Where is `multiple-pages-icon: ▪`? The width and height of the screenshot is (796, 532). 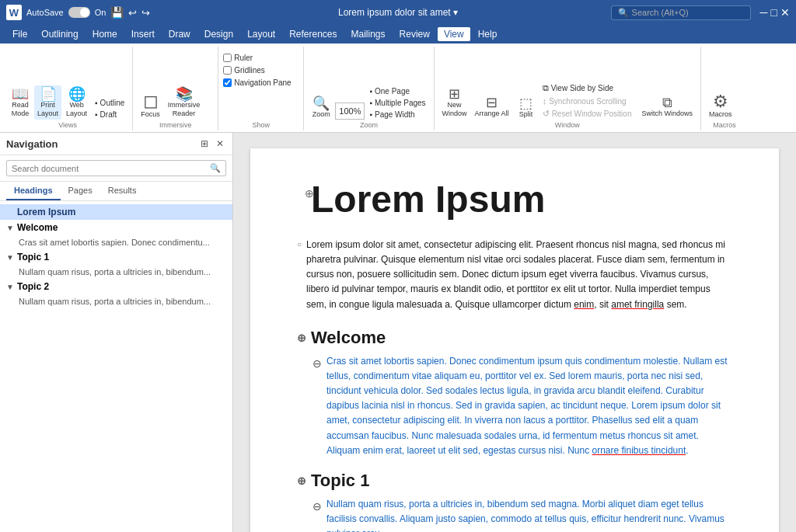
multiple-pages-icon: ▪ is located at coordinates (371, 103).